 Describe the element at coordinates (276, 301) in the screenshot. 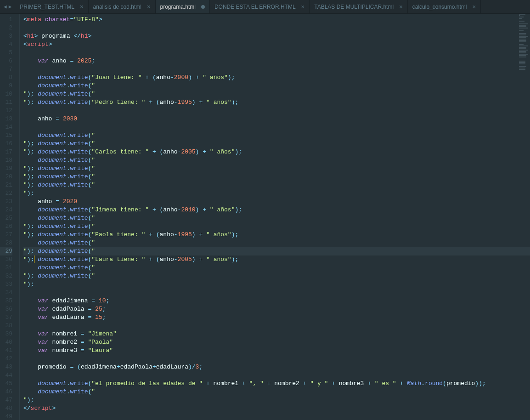

I see `code-line: var edadJimena = 10;` at that location.